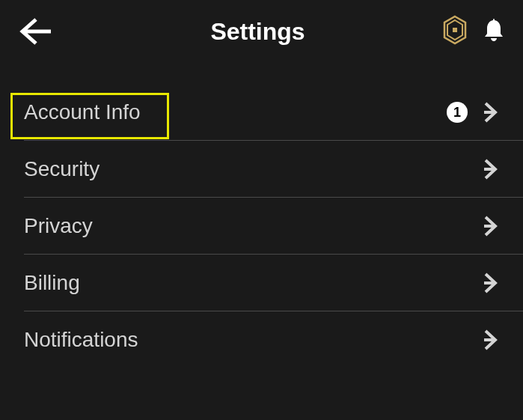 The height and width of the screenshot is (420, 523). Describe the element at coordinates (457, 112) in the screenshot. I see `badge-count: 1` at that location.